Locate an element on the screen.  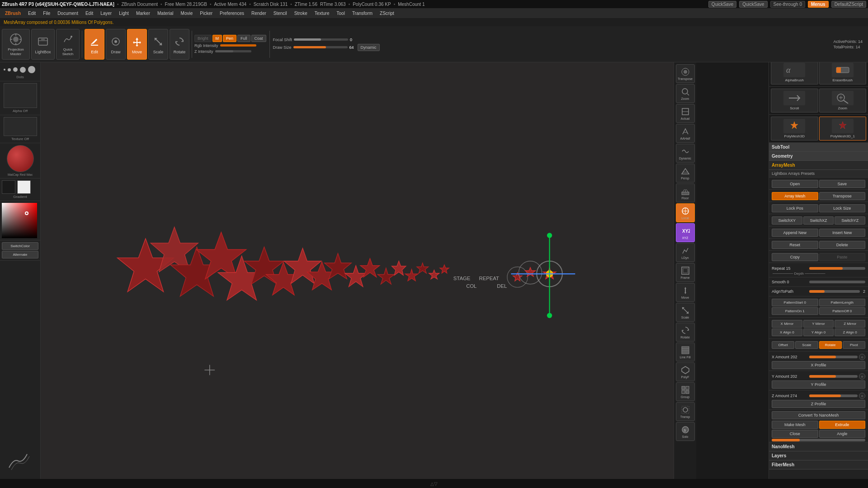
menu-edit: Edit is located at coordinates (32, 14).